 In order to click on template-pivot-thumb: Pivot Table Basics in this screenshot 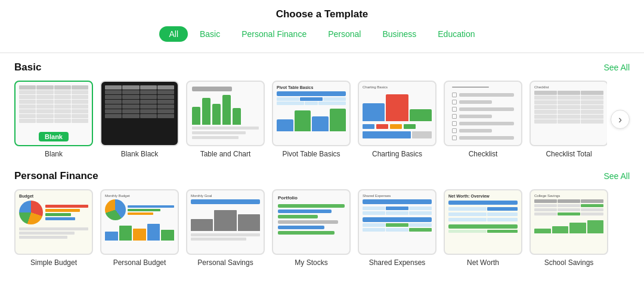, I will do `click(311, 113)`.